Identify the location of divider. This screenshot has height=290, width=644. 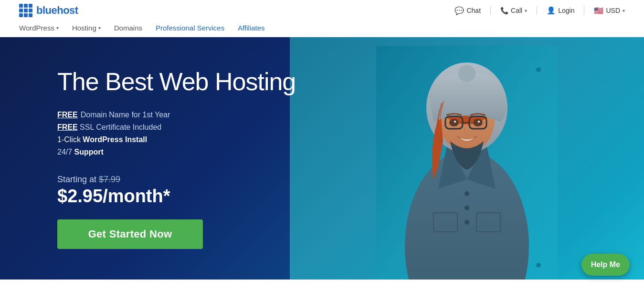
(491, 10).